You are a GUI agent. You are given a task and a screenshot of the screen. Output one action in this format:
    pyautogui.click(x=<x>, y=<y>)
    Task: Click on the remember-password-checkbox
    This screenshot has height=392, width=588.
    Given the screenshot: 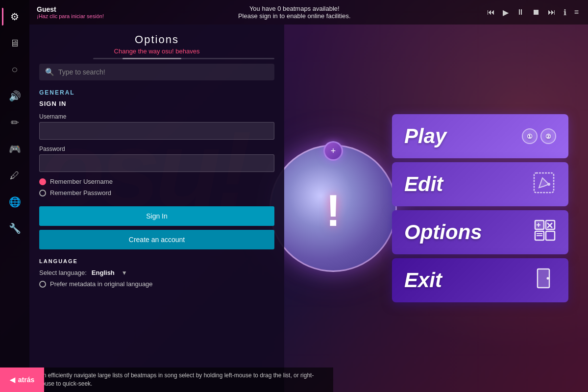 What is the action you would take?
    pyautogui.click(x=43, y=193)
    